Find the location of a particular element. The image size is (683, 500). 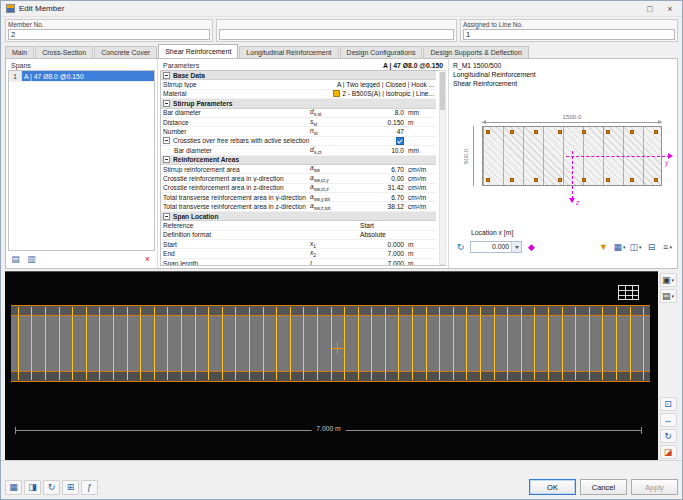

reinforcement-display-icon: ◫▾ is located at coordinates (636, 248).